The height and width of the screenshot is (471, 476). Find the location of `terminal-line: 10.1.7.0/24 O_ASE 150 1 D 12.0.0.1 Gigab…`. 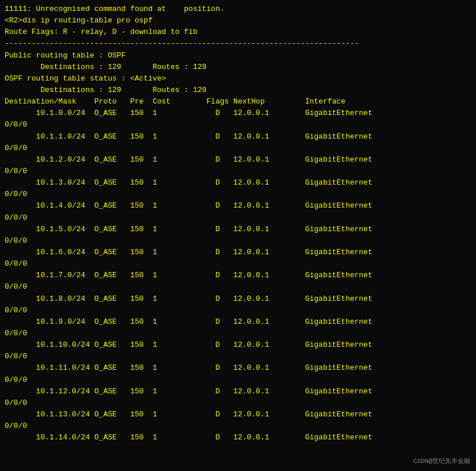

terminal-line: 10.1.7.0/24 O_ASE 150 1 D 12.0.0.1 Gigab… is located at coordinates (238, 275).